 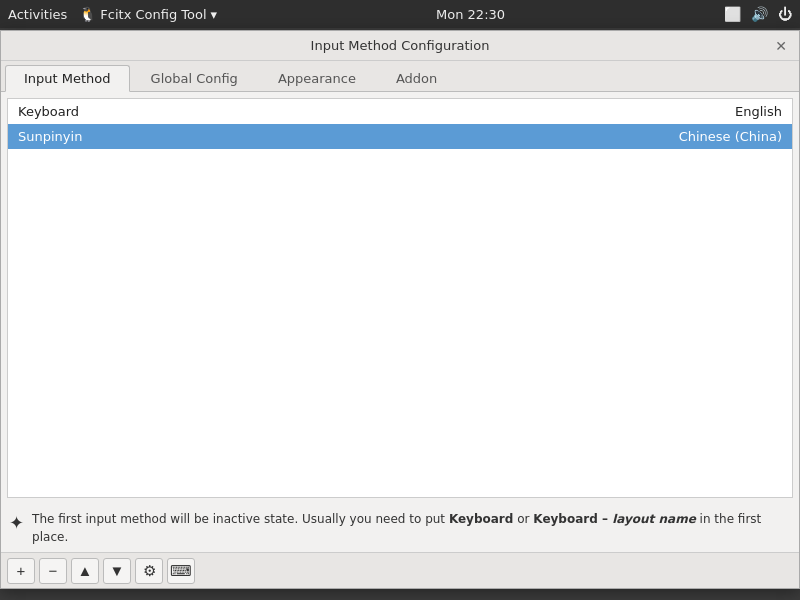 I want to click on method-name: Sunpinyin, so click(x=322, y=136).